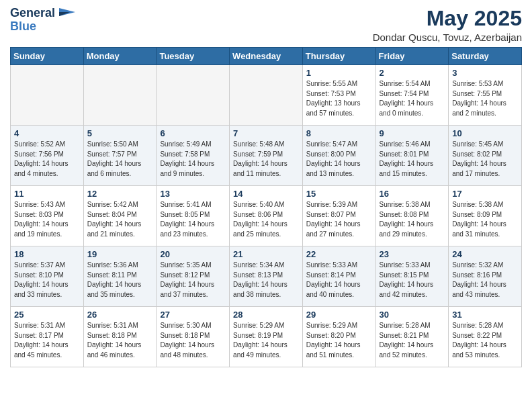  I want to click on cell-info: Sunrise: 5:28 AMSunset: 8:22 PMDaylight:…, so click(485, 340).